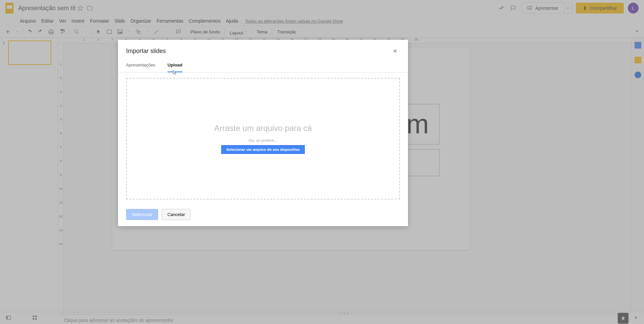 This screenshot has width=644, height=324. What do you see at coordinates (263, 140) in the screenshot?
I see `dropzone-or-text: Ou, se preferir...` at bounding box center [263, 140].